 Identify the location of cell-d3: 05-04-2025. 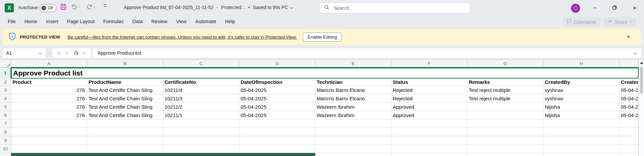
(277, 90).